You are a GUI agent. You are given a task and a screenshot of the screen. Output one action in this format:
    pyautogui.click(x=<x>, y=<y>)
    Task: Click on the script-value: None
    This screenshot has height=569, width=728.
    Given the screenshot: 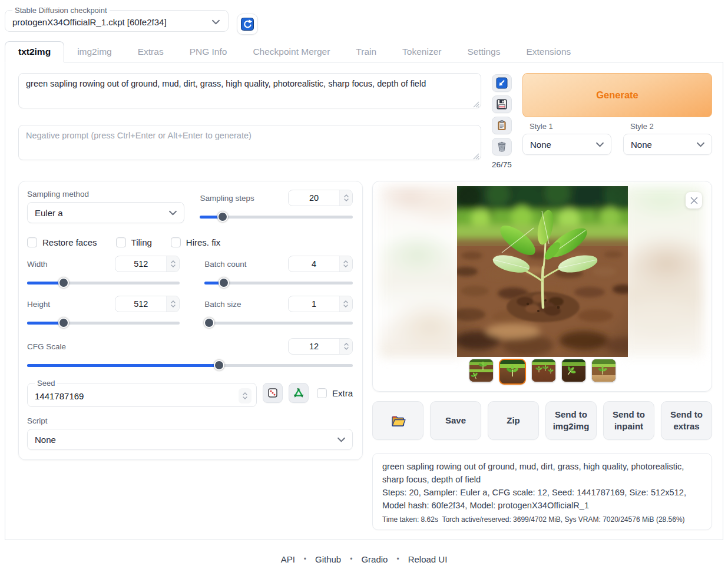 What is the action you would take?
    pyautogui.click(x=45, y=439)
    